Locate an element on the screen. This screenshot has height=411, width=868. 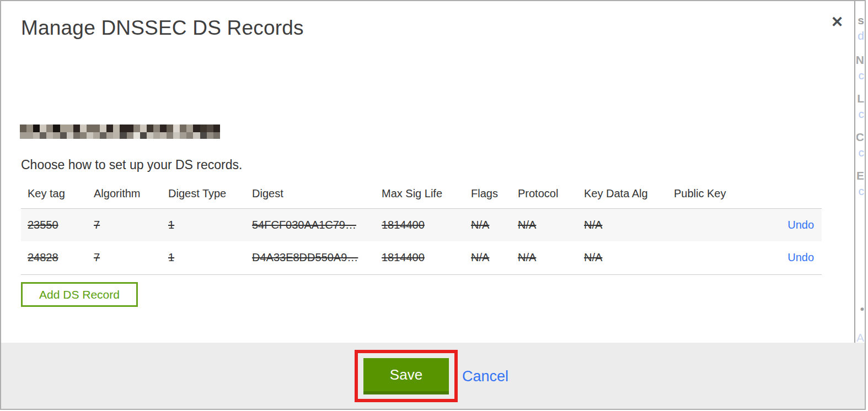
column-header: Flags is located at coordinates (487, 194).